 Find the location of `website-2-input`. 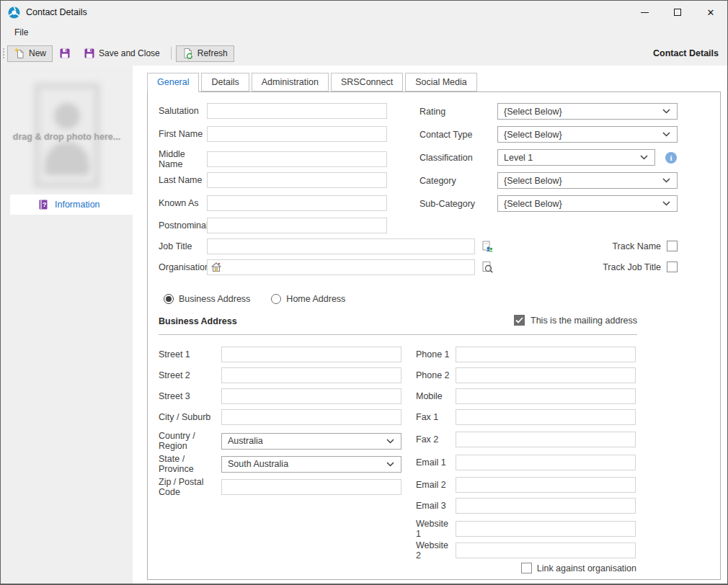

website-2-input is located at coordinates (546, 550).